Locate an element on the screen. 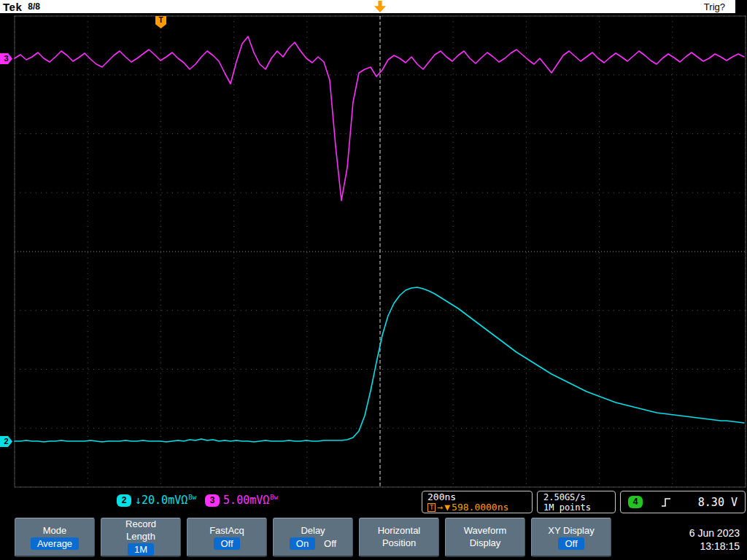 The image size is (747, 560). trigger-readout-box: 4 8.30 V is located at coordinates (683, 502).